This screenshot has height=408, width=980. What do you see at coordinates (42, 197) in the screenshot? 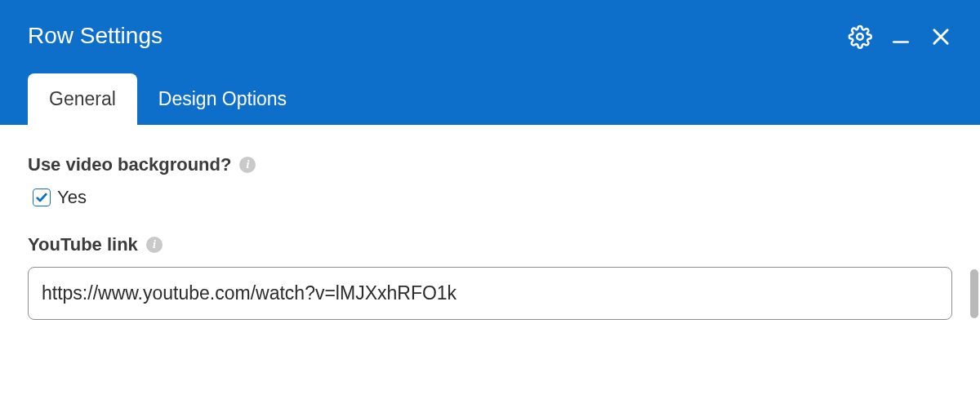
I see `video-bg-checkbox` at bounding box center [42, 197].